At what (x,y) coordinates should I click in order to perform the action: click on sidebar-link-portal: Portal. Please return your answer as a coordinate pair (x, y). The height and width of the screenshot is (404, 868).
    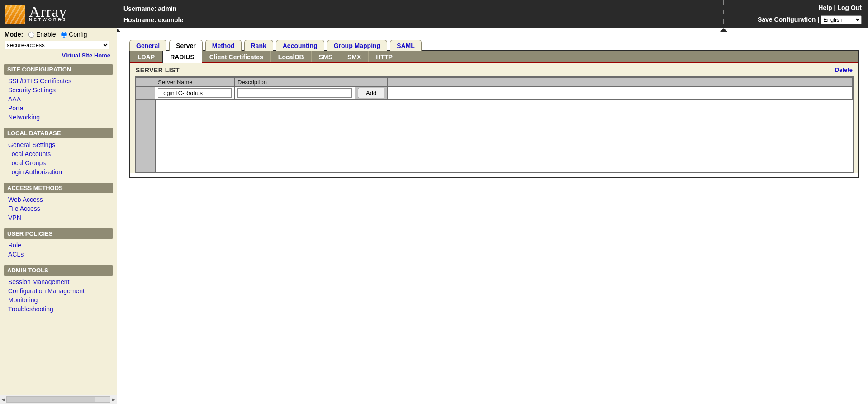
    Looking at the image, I should click on (16, 108).